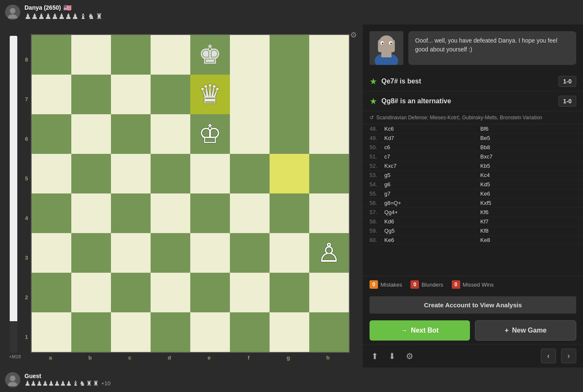  Describe the element at coordinates (51, 213) in the screenshot. I see `square-a4` at that location.